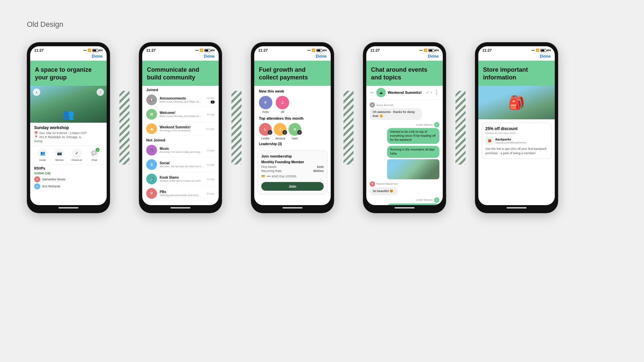 Image resolution: width=644 pixels, height=362 pixels. What do you see at coordinates (68, 141) in the screenshot?
I see `event-going: Going` at bounding box center [68, 141].